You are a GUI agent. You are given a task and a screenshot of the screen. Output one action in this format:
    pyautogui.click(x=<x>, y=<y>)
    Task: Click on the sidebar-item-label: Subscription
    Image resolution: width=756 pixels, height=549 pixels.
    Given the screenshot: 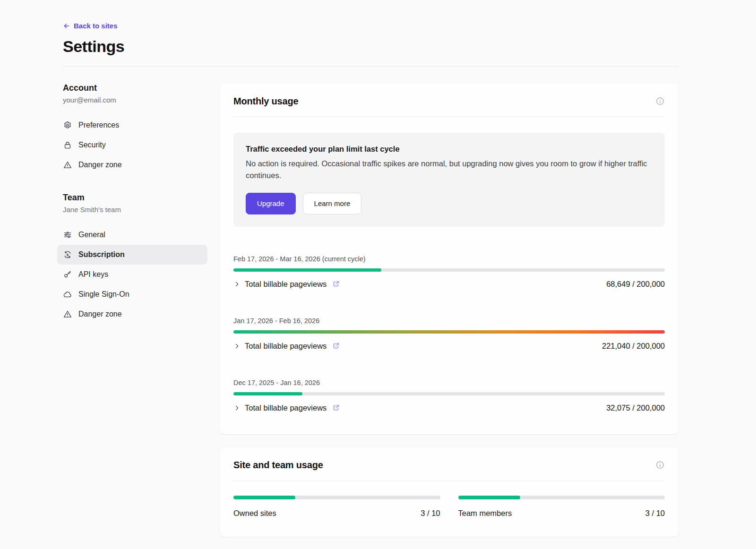 What is the action you would take?
    pyautogui.click(x=102, y=255)
    